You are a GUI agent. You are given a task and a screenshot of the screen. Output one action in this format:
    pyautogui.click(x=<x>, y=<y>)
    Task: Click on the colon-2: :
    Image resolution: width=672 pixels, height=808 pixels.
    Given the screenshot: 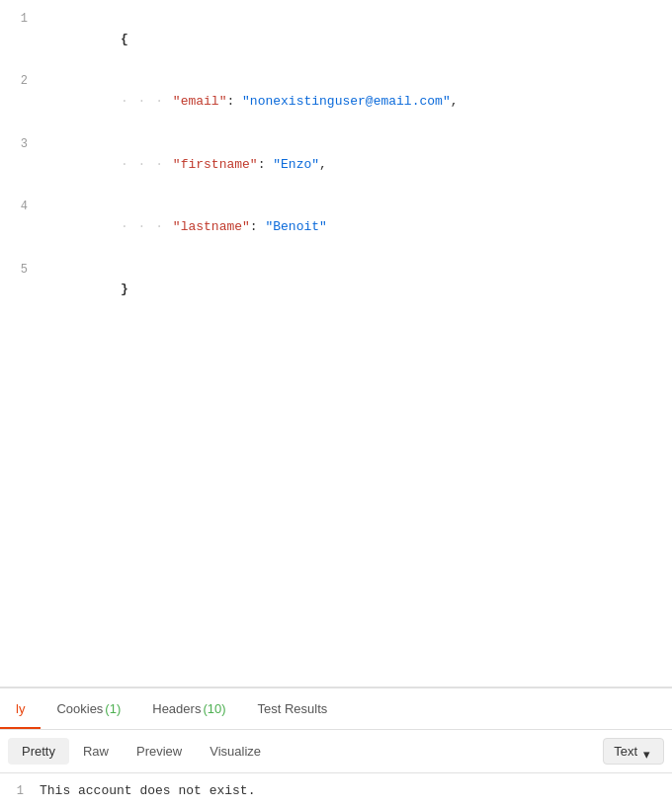 What is the action you would take?
    pyautogui.click(x=234, y=101)
    